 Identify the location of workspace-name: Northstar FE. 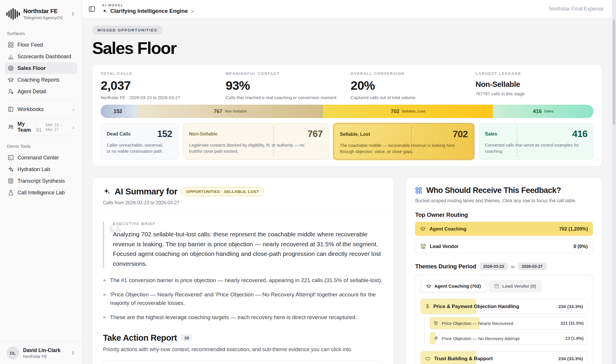
(45, 11).